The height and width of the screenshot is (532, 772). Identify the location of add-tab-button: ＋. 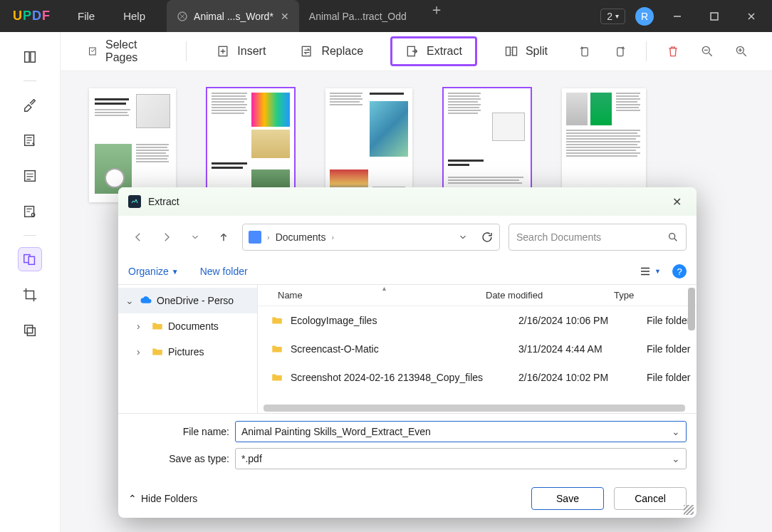
(437, 16).